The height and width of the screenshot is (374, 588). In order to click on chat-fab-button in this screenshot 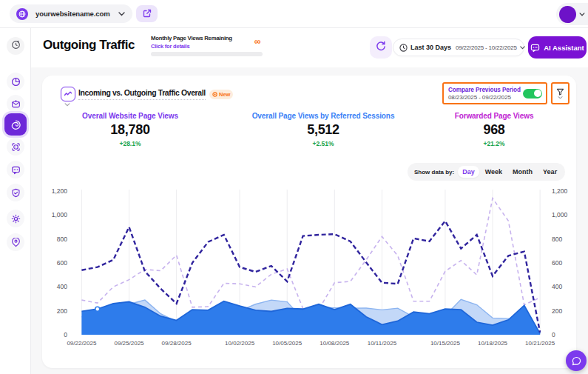, I will do `click(576, 361)`.